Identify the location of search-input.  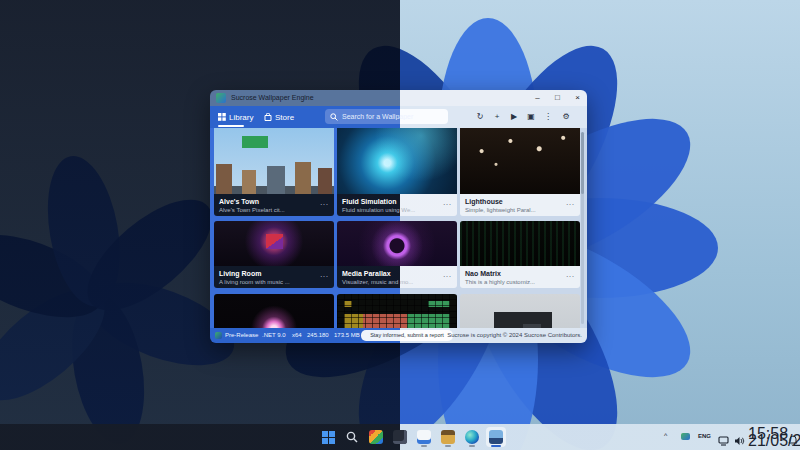
(392, 116).